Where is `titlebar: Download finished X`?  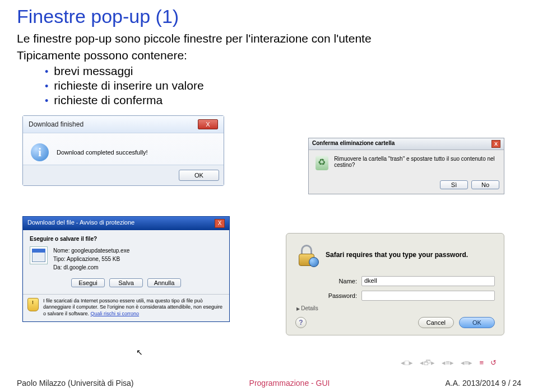
titlebar: Download finished X is located at coordinates (123, 124).